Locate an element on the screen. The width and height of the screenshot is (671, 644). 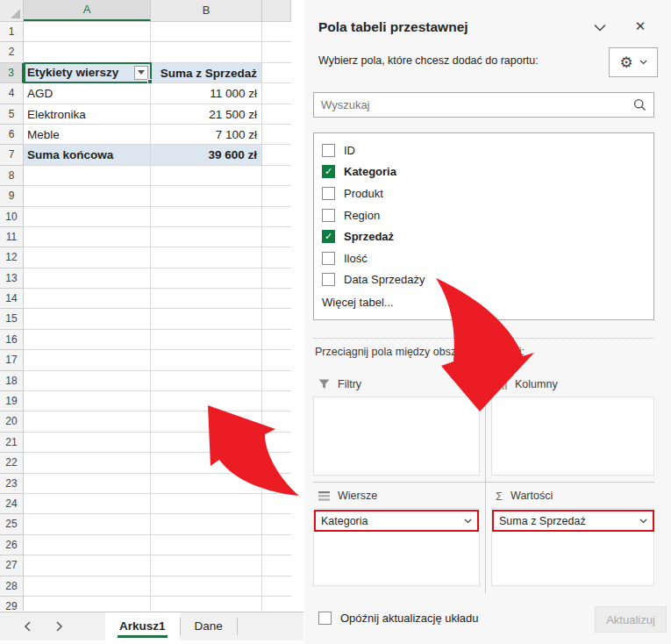
row-header-18: 18 is located at coordinates (12, 381).